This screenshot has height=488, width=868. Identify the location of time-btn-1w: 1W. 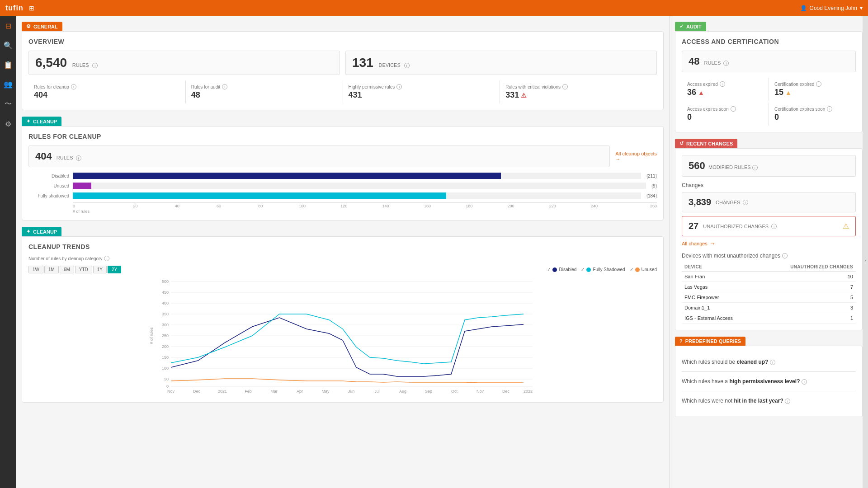
(36, 269).